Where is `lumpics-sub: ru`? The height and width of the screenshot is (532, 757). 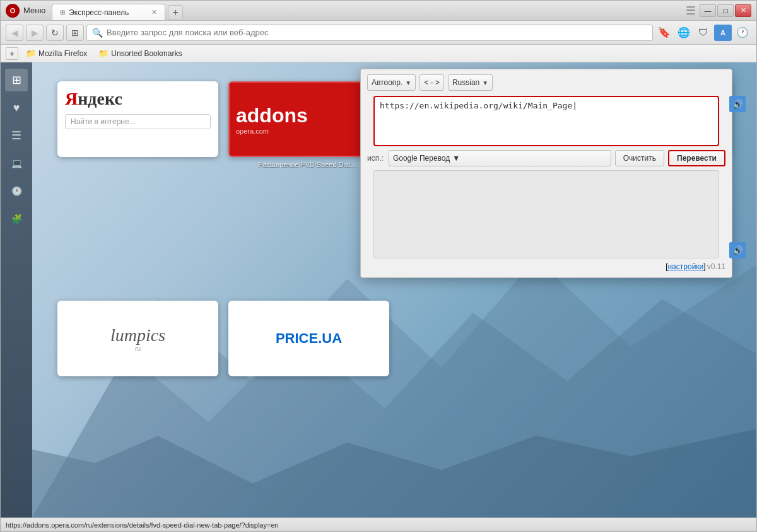
lumpics-sub: ru is located at coordinates (138, 349).